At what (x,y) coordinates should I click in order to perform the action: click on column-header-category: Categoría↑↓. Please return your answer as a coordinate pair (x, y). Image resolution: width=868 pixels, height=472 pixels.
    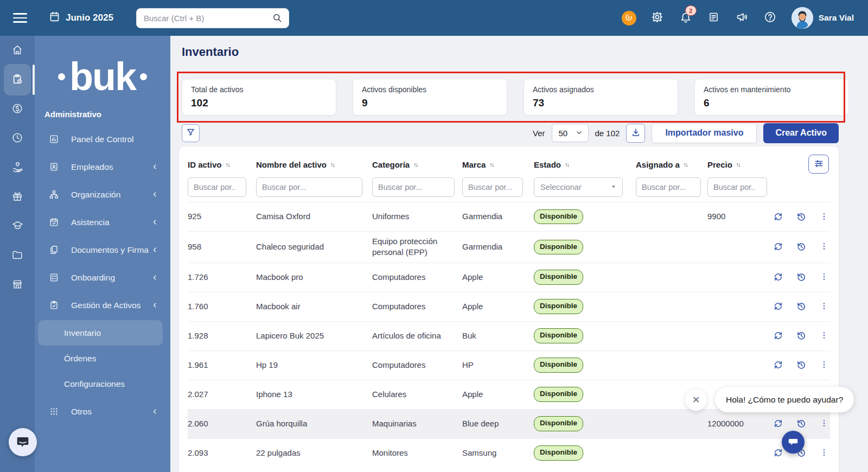
    Looking at the image, I should click on (417, 165).